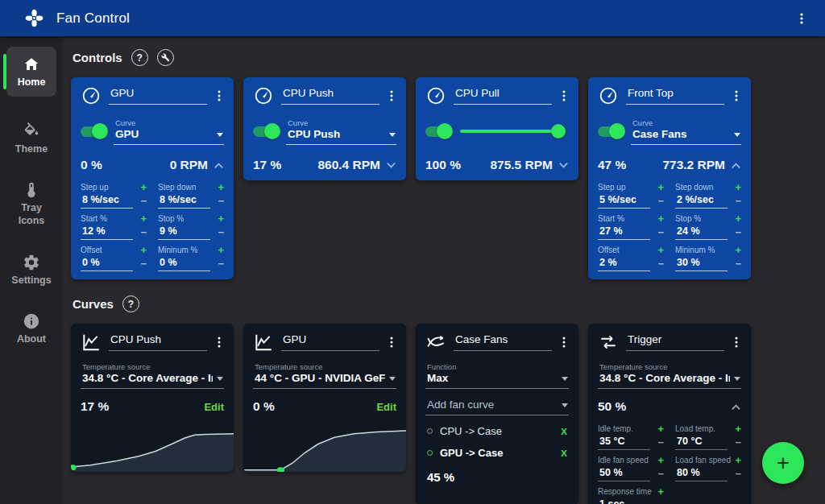 Image resolution: width=825 pixels, height=504 pixels. I want to click on sidebar-item-tray-icons: Tray Icons, so click(31, 204).